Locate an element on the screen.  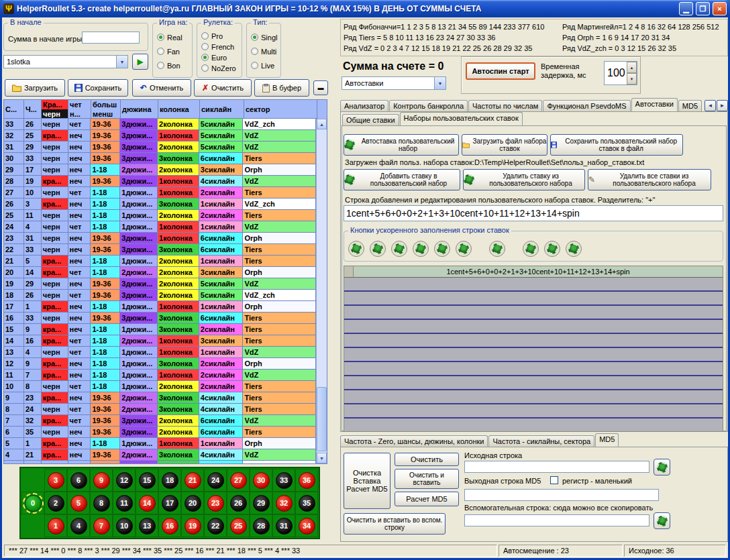
autostake-set-button: Автоставка пользовательский набор is located at coordinates (401, 145).